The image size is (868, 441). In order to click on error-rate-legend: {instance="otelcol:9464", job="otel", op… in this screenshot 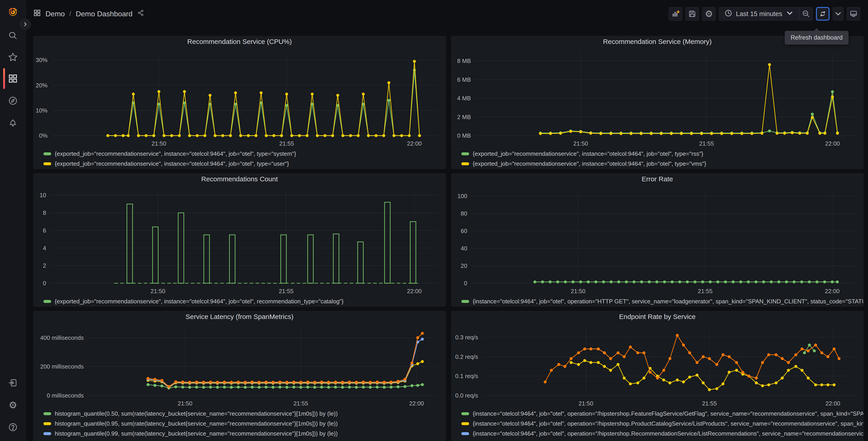, I will do `click(657, 301)`.